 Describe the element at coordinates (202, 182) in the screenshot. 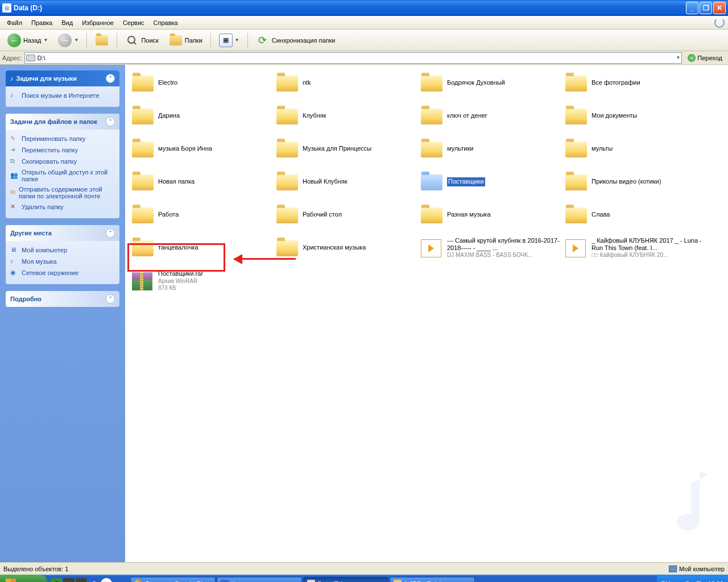

I see `folder-item: Новая папка` at that location.